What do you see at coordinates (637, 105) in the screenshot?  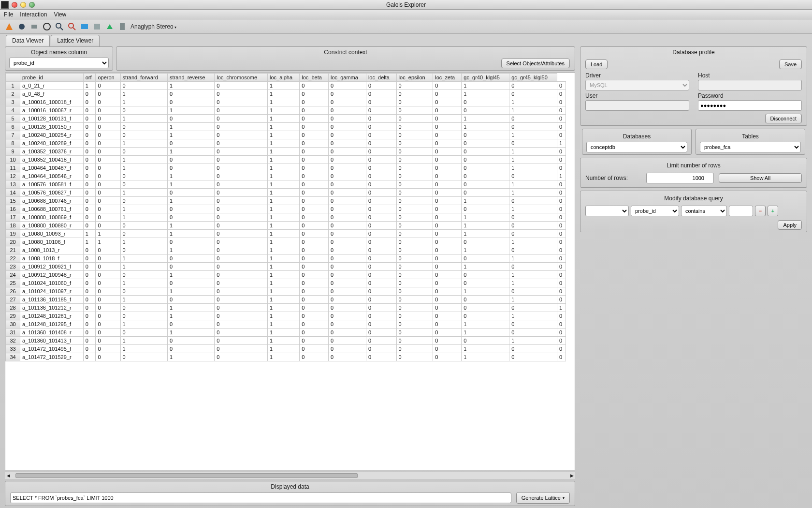 I see `user-input` at bounding box center [637, 105].